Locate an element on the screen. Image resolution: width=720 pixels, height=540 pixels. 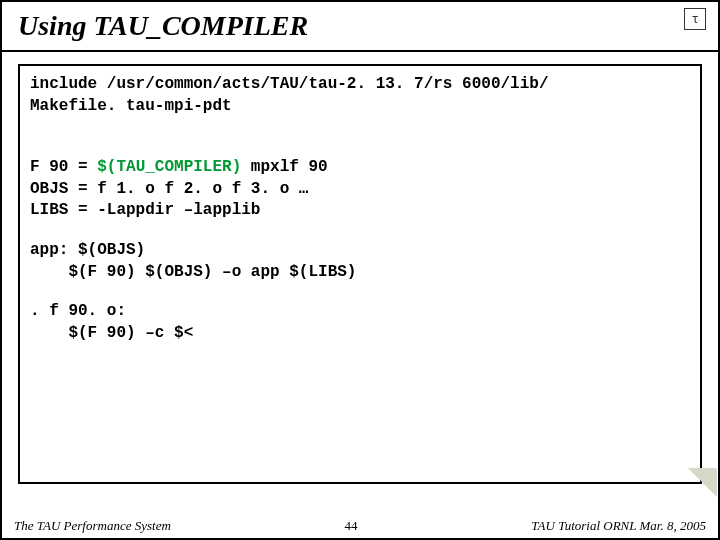
code-f90-rhs: mpxlf 90 is located at coordinates (284, 167).